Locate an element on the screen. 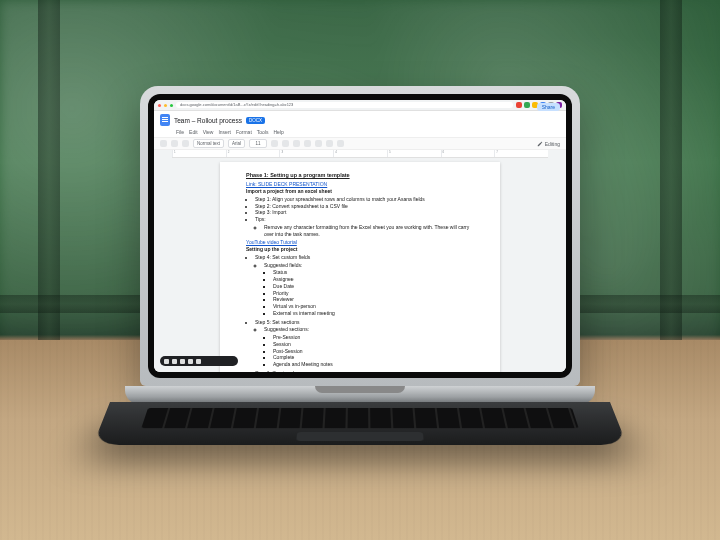 Image resolution: width=720 pixels, height=540 pixels. list-item: Tips: Remove any character formatting fr… is located at coordinates (364, 226).